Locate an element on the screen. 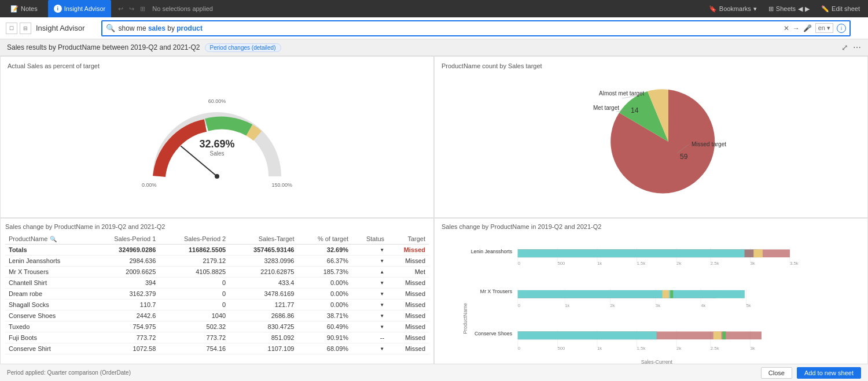 The image size is (868, 381). row-name: Mr X Trousers is located at coordinates (47, 272).